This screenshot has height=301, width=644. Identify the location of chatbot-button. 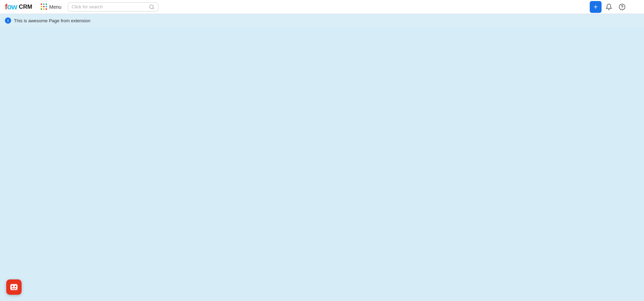
(14, 287).